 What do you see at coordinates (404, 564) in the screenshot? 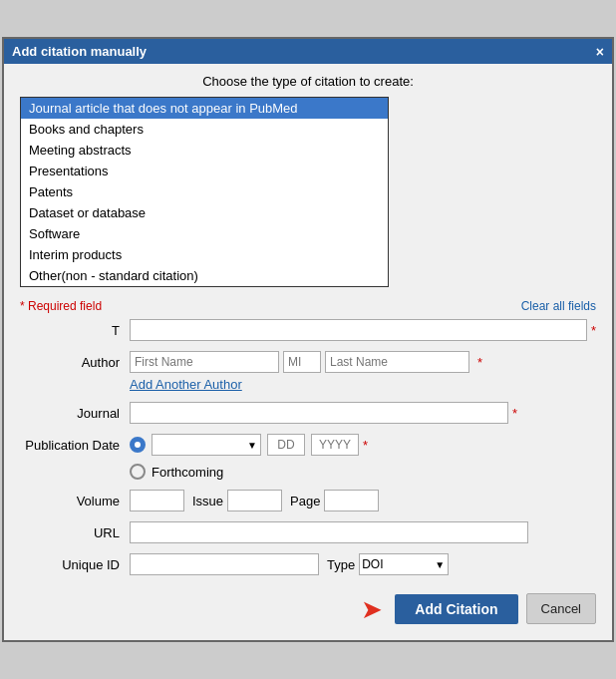
I see `doi-type-select: DOI PMID Other` at bounding box center [404, 564].